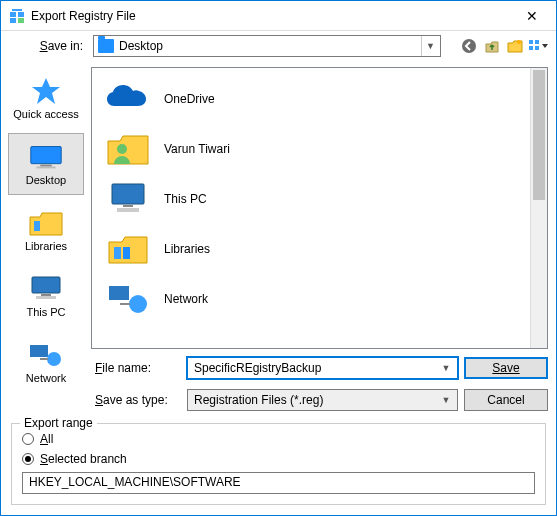 This screenshot has width=557, height=516. I want to click on item-label: Libraries, so click(187, 249).